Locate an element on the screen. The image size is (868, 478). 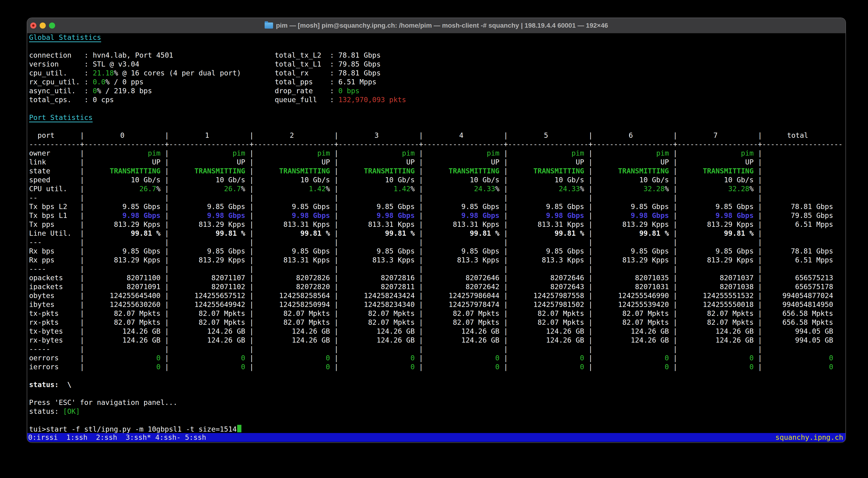
stat-label: connection is located at coordinates (57, 55).